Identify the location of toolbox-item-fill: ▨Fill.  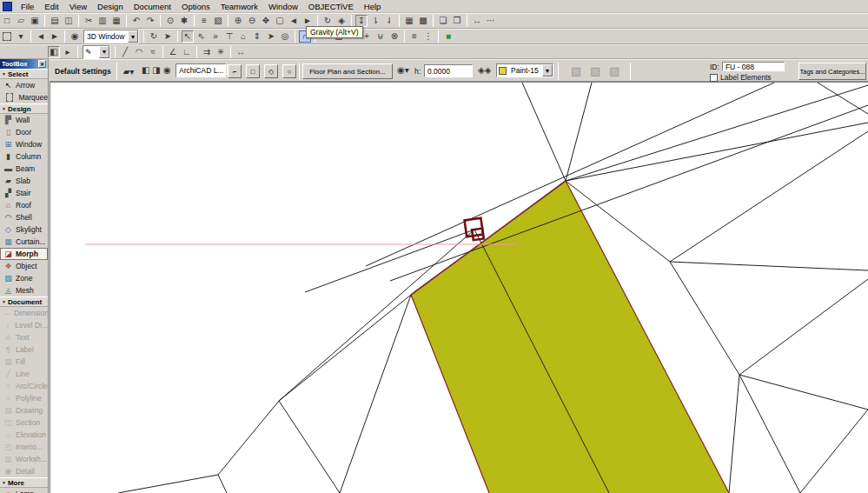
(24, 362).